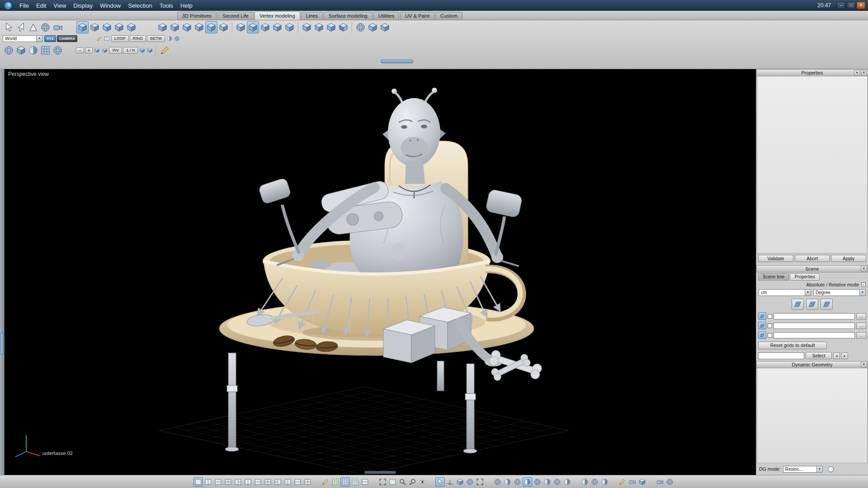  What do you see at coordinates (198, 482) in the screenshot?
I see `layout-single-icon` at bounding box center [198, 482].